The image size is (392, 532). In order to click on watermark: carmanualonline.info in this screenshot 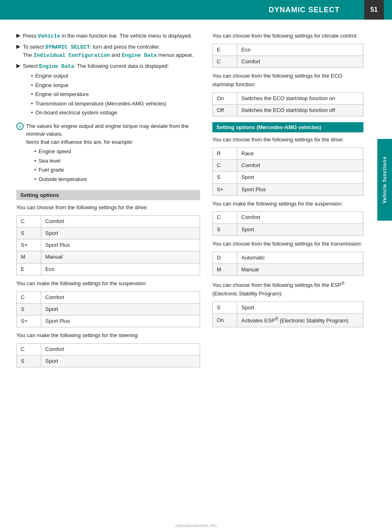, I will do `click(196, 525)`.